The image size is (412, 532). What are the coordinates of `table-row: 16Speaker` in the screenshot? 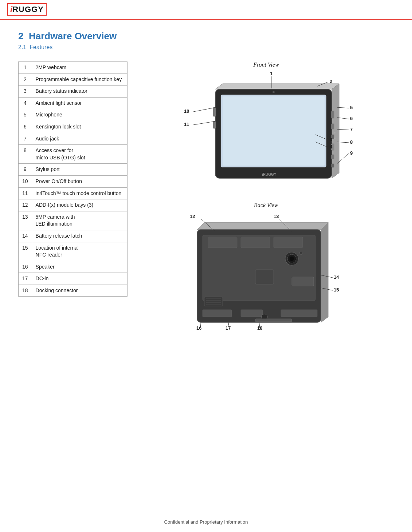 It's located at (73, 267).